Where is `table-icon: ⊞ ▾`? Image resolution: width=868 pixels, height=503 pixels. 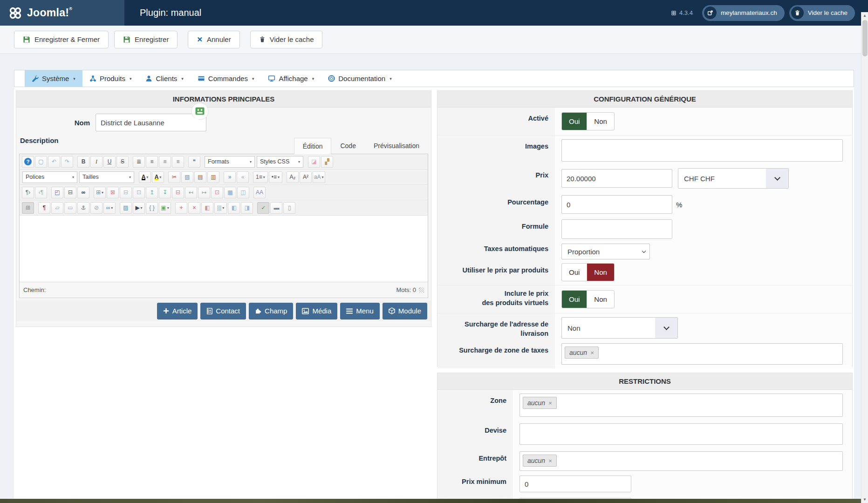 table-icon: ⊞ ▾ is located at coordinates (100, 193).